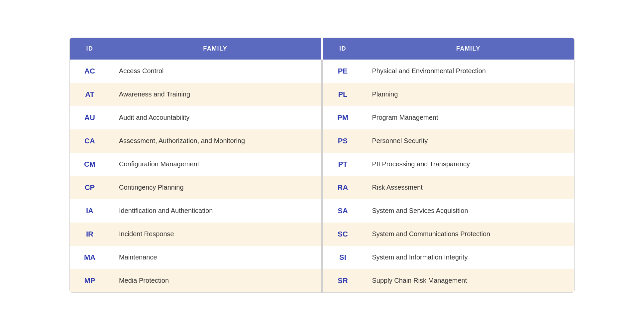  Describe the element at coordinates (90, 94) in the screenshot. I see `id-cell-left: AT` at that location.